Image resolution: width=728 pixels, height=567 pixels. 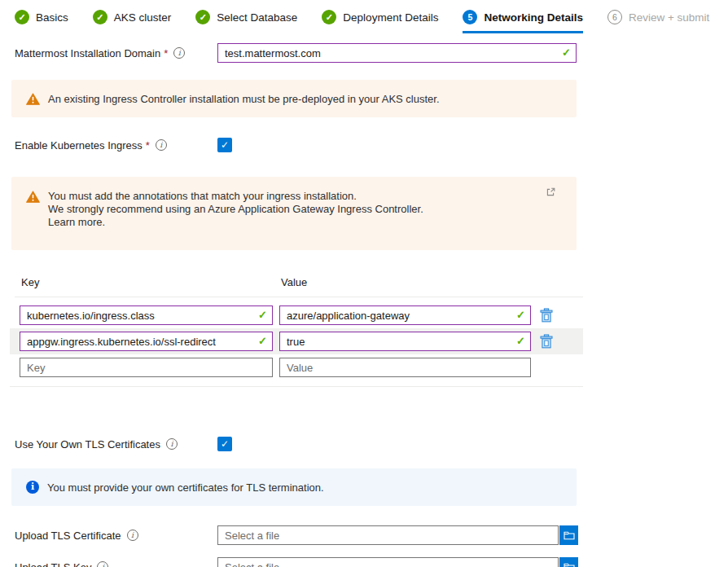 What do you see at coordinates (147, 367) in the screenshot?
I see `new-annotation-key-input` at bounding box center [147, 367].